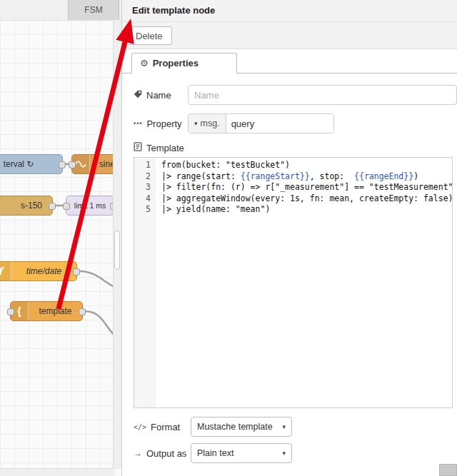 The height and width of the screenshot is (476, 457). I want to click on output-select-value: Plain text, so click(216, 453).